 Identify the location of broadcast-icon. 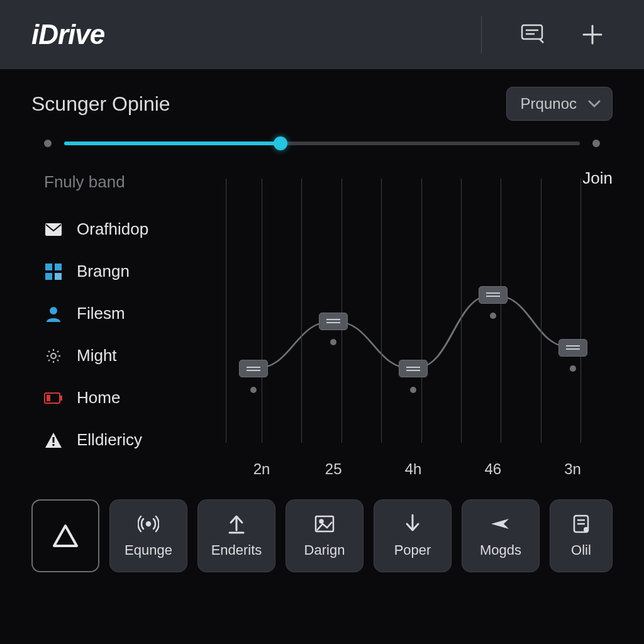
(148, 524).